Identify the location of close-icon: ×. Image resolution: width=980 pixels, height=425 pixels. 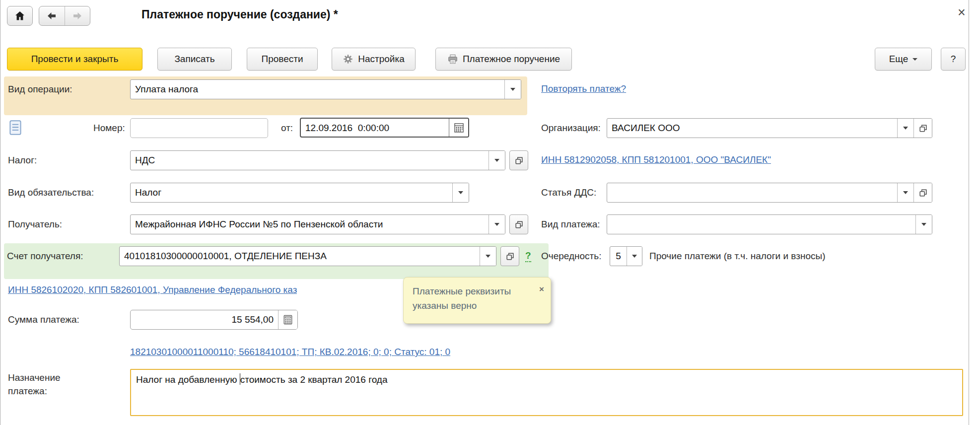
(962, 12).